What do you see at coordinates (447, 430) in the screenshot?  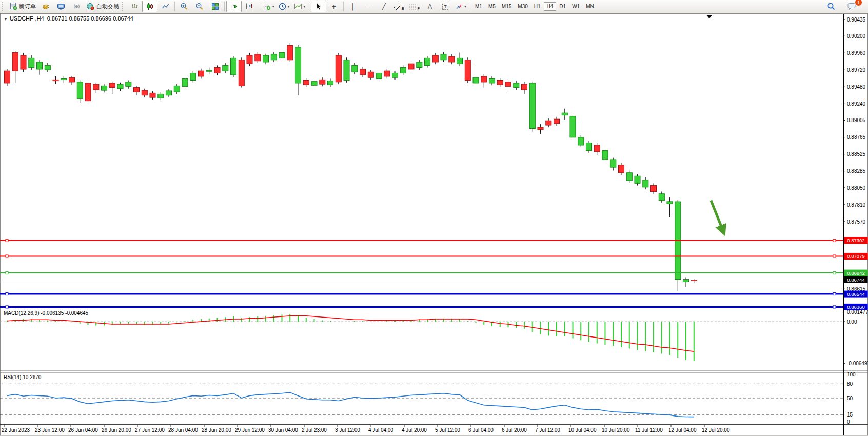 I see `svg-text: 5 Jul 12:00` at bounding box center [447, 430].